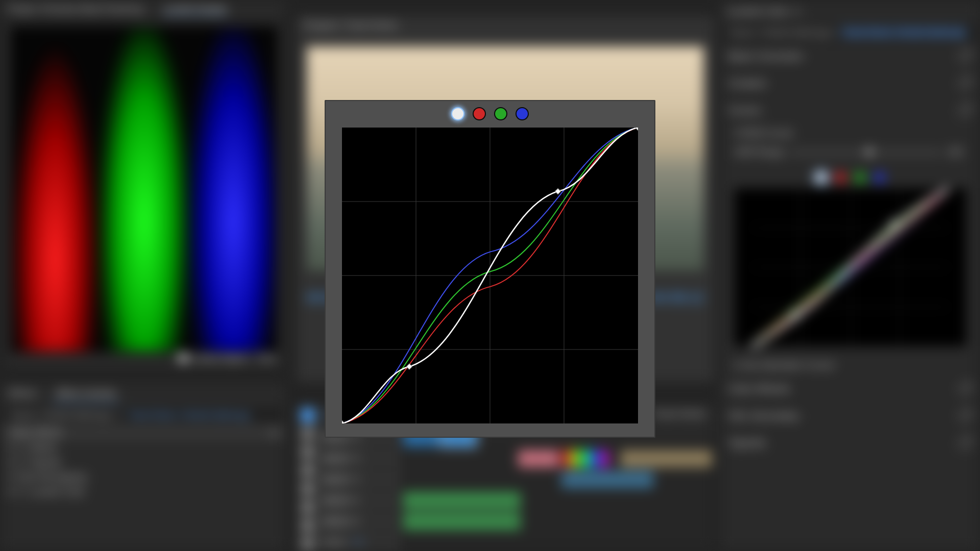 The height and width of the screenshot is (551, 980). What do you see at coordinates (143, 467) in the screenshot?
I see `effect-controls-panel: Effects Effect Controls Source • Kindred…` at bounding box center [143, 467].